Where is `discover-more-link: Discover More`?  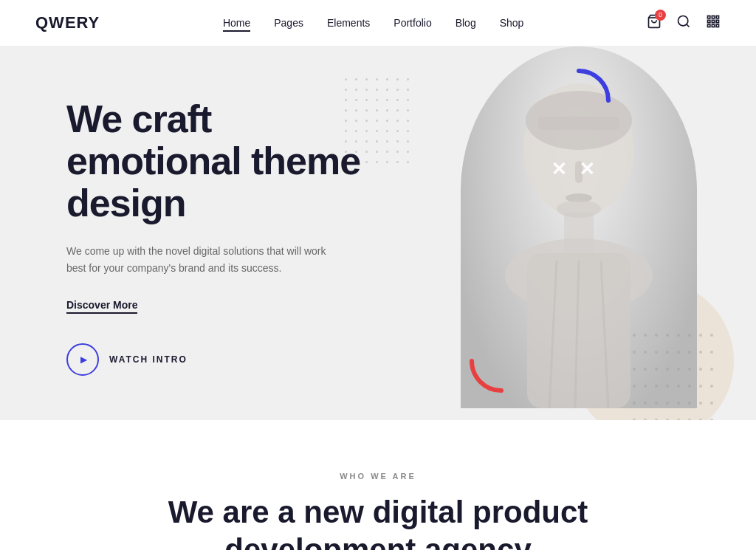
discover-more-link: Discover More is located at coordinates (102, 306).